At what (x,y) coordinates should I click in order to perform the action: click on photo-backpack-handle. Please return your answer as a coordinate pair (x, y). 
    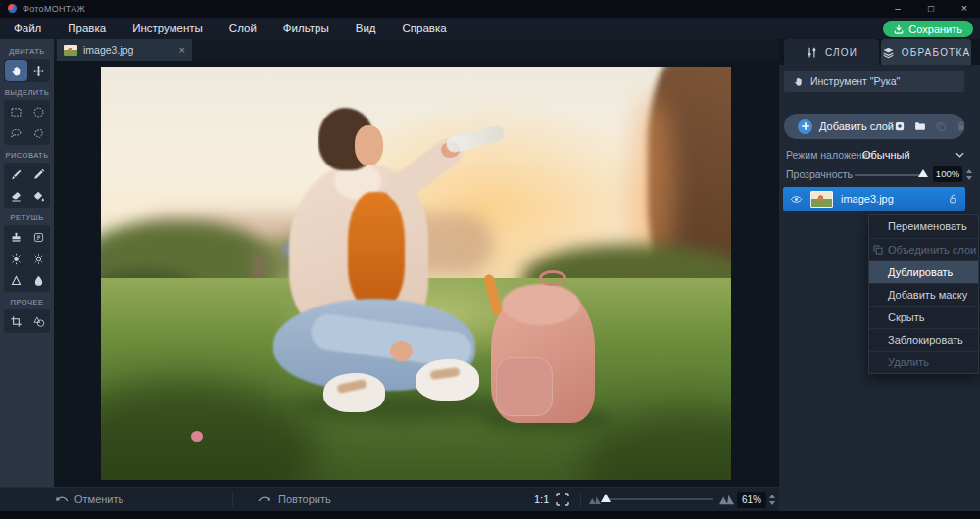
    Looking at the image, I should click on (553, 278).